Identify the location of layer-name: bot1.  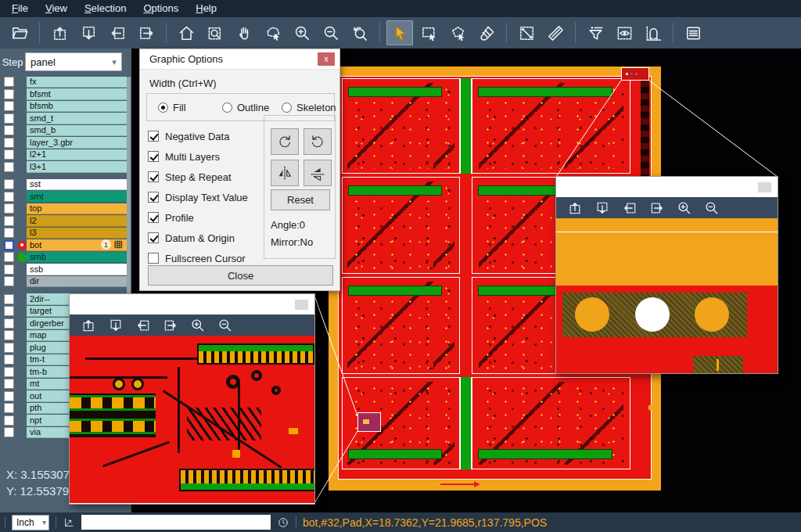
(77, 246).